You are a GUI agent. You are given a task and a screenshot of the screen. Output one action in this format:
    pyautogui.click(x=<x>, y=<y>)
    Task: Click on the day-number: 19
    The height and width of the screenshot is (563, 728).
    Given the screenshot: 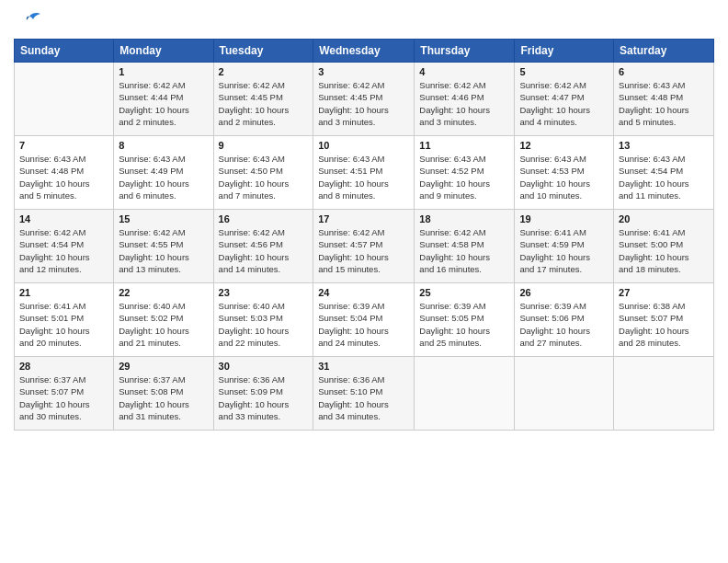 What is the action you would take?
    pyautogui.click(x=564, y=219)
    